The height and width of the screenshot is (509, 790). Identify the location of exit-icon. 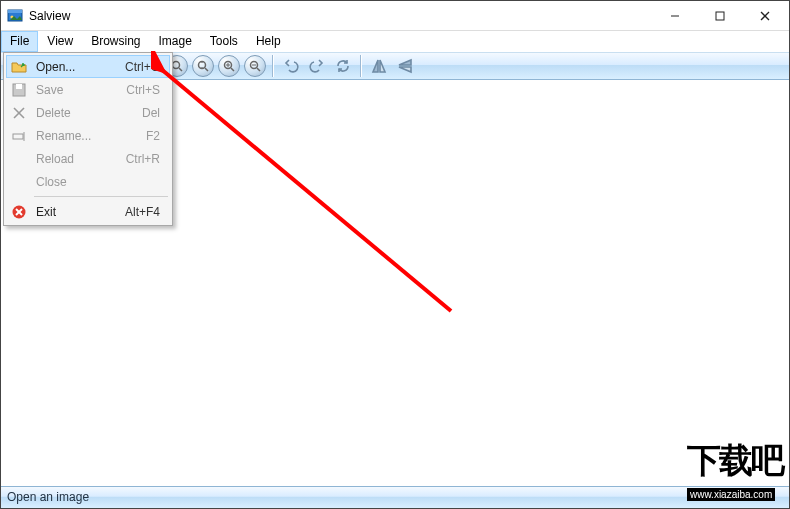
(19, 212).